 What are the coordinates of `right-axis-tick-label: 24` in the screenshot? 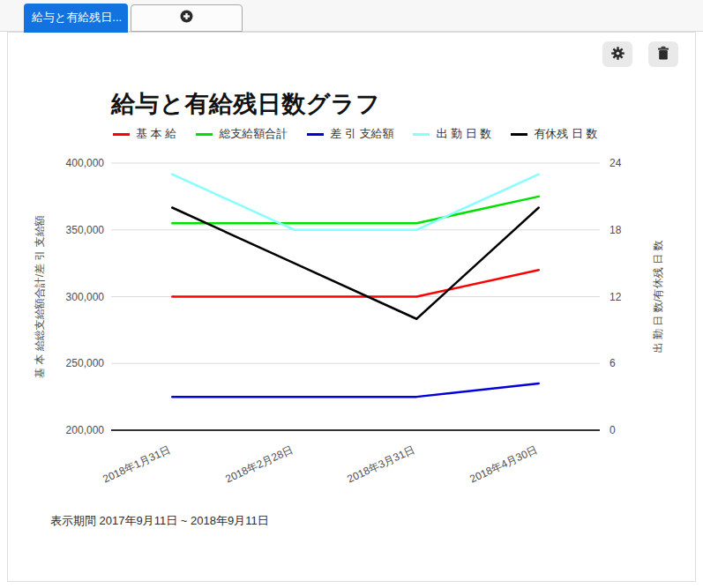 It's located at (616, 163).